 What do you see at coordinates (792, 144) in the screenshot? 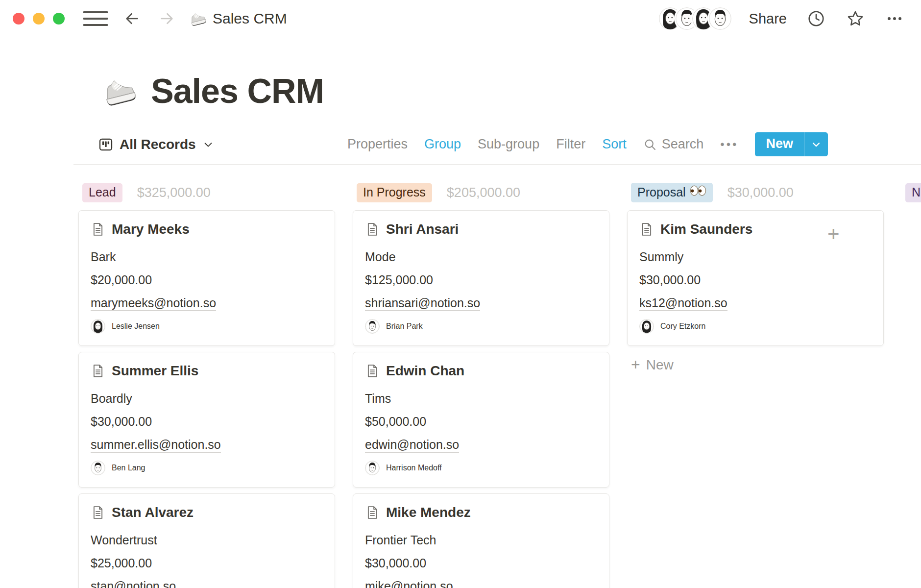
I see `new-record-button: New` at bounding box center [792, 144].